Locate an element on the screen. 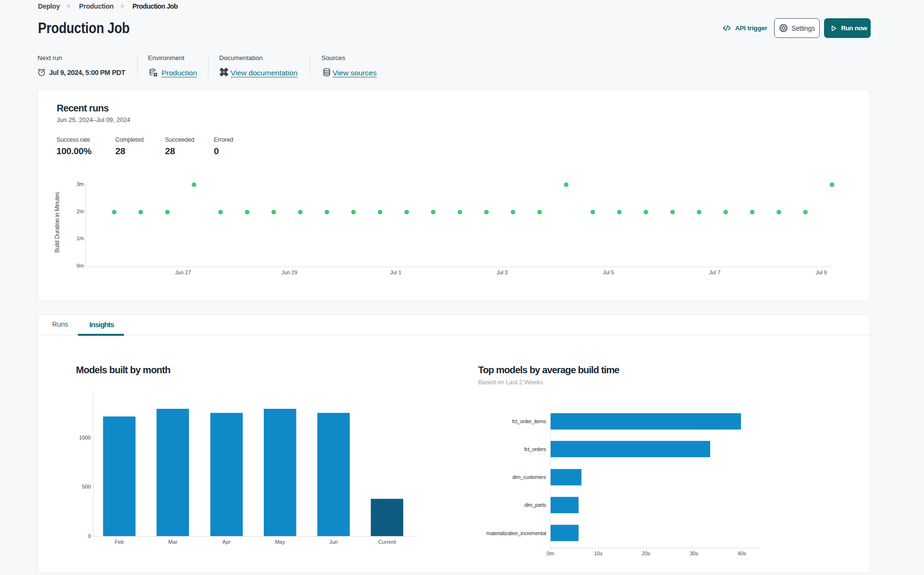 The image size is (924, 575). svg-text: 3m is located at coordinates (80, 184).